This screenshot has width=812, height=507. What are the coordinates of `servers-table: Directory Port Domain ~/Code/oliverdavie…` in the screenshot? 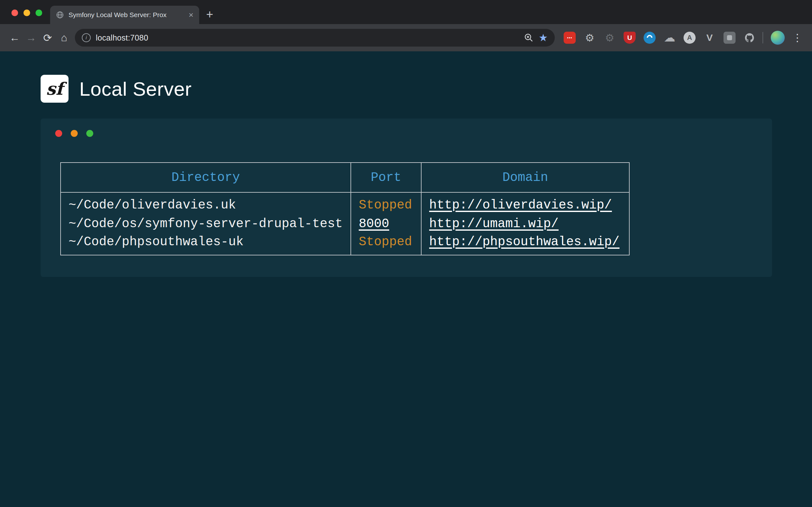 It's located at (345, 209).